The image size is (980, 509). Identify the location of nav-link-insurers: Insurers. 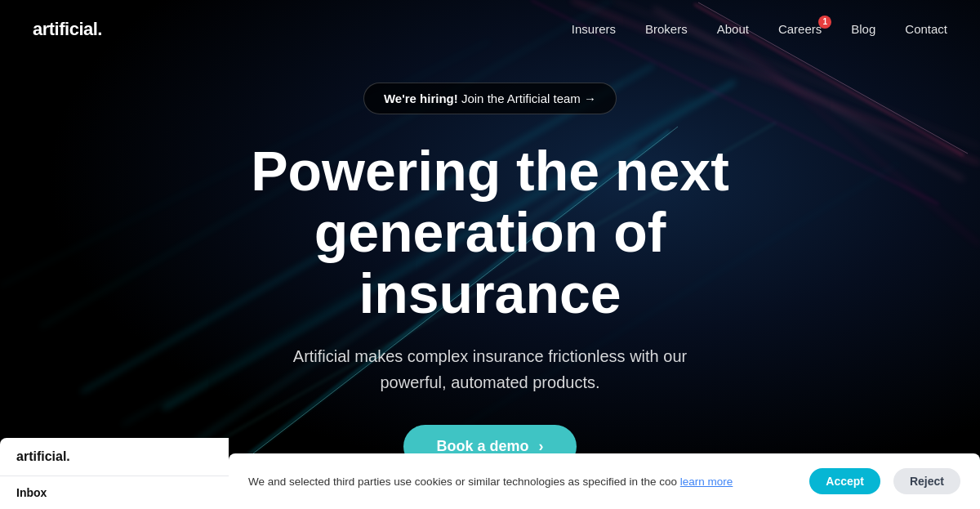
(594, 29).